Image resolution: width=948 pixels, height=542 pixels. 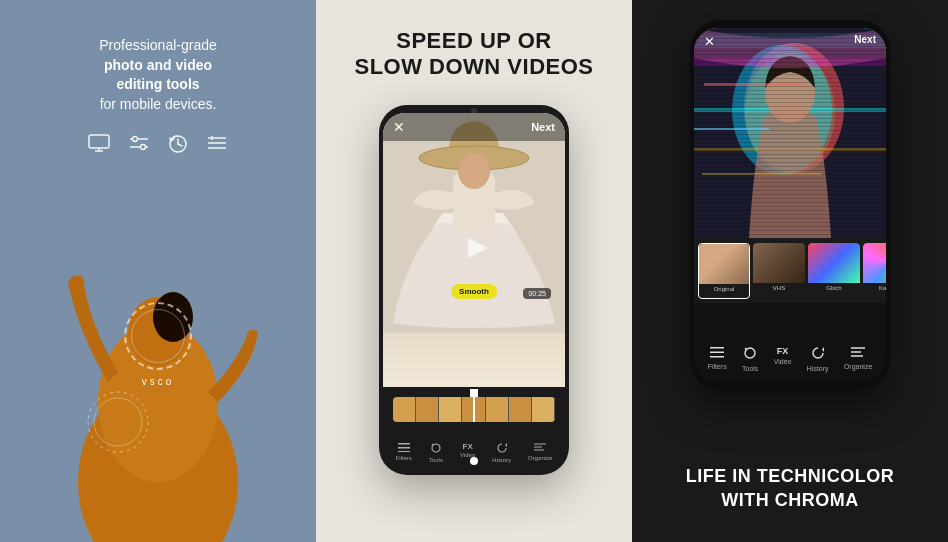 I want to click on timeline-handle-top, so click(x=474, y=393).